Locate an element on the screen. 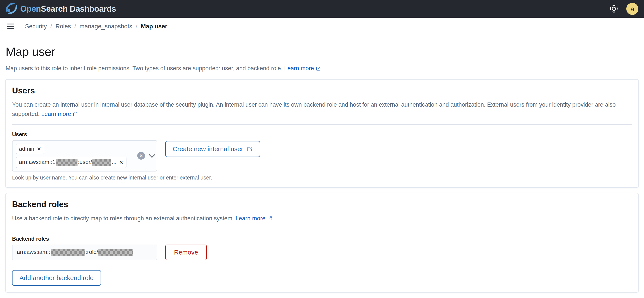 The height and width of the screenshot is (298, 644). remove-backend-role-button: Remove is located at coordinates (186, 252).